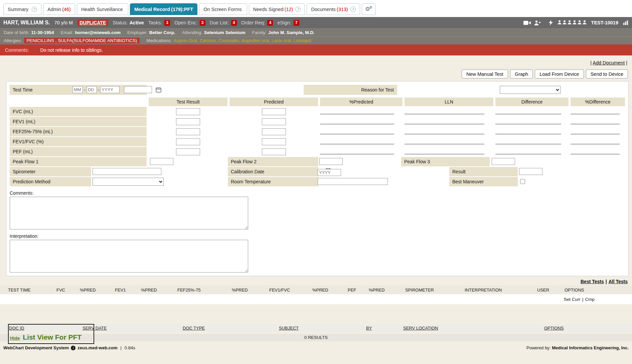  I want to click on email-label: Email:, so click(67, 33).